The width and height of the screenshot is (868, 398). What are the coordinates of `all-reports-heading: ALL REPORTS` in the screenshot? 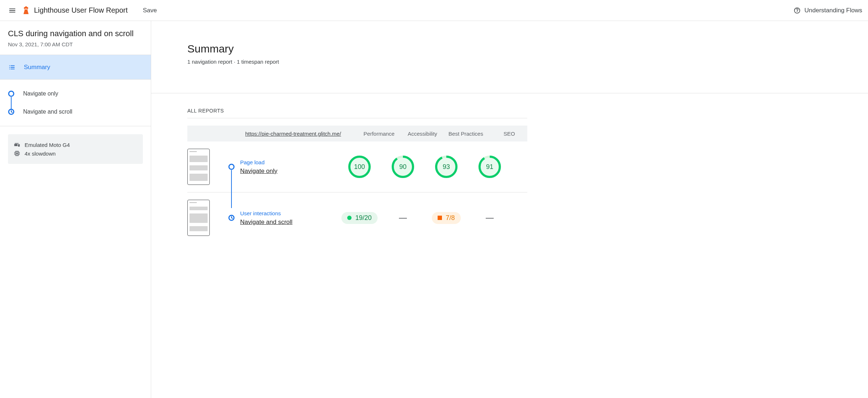 It's located at (528, 111).